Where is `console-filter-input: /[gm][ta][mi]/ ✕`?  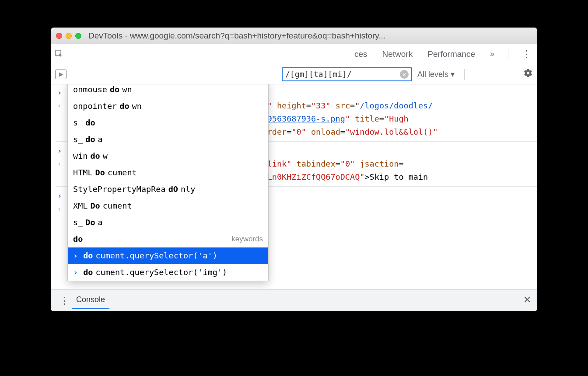 console-filter-input: /[gm][ta][mi]/ ✕ is located at coordinates (347, 74).